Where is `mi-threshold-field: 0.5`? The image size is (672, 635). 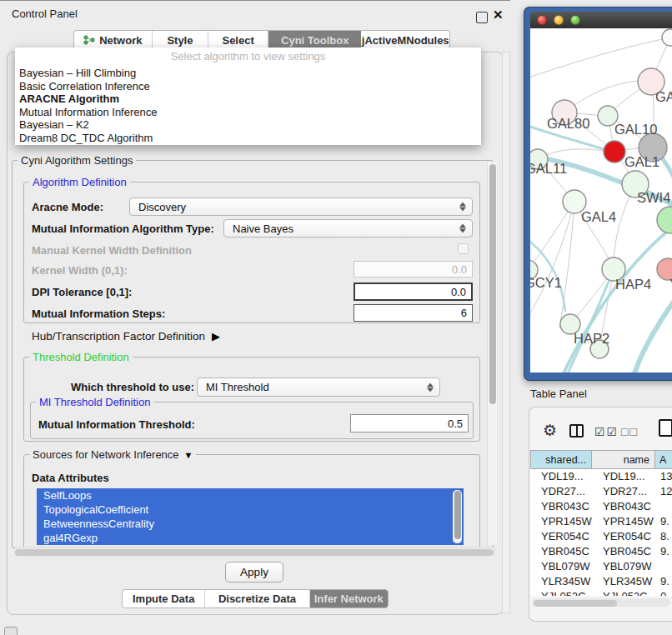
mi-threshold-field: 0.5 is located at coordinates (409, 423).